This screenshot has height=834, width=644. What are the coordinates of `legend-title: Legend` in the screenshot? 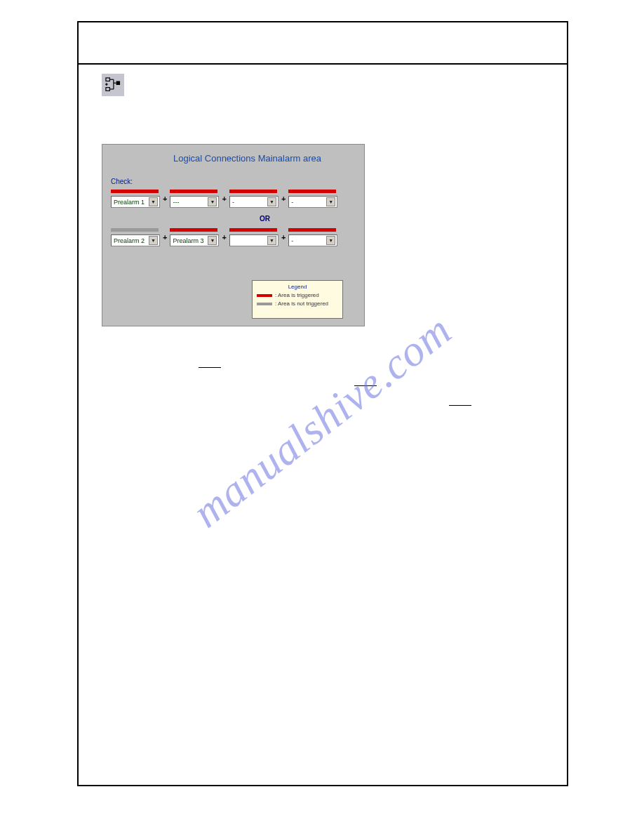 It's located at (297, 286).